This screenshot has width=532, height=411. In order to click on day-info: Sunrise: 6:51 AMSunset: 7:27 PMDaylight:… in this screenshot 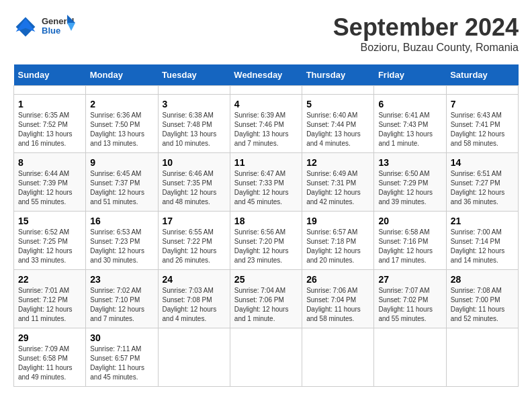, I will do `click(482, 188)`.